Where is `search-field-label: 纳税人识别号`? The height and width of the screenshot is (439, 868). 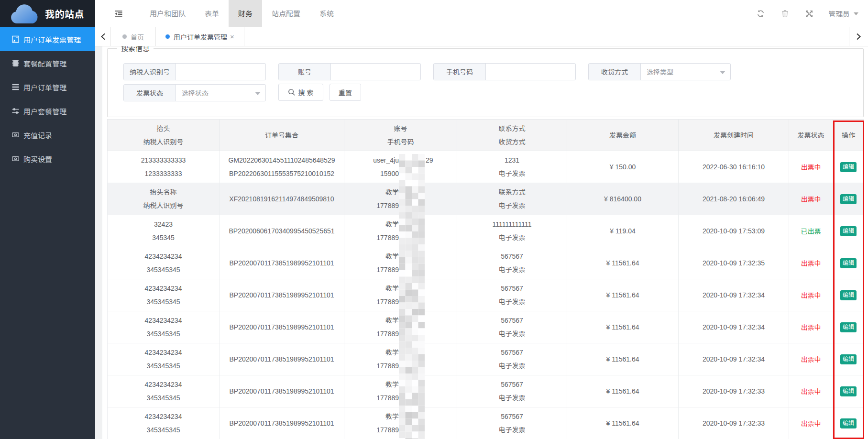 search-field-label: 纳税人识别号 is located at coordinates (150, 72).